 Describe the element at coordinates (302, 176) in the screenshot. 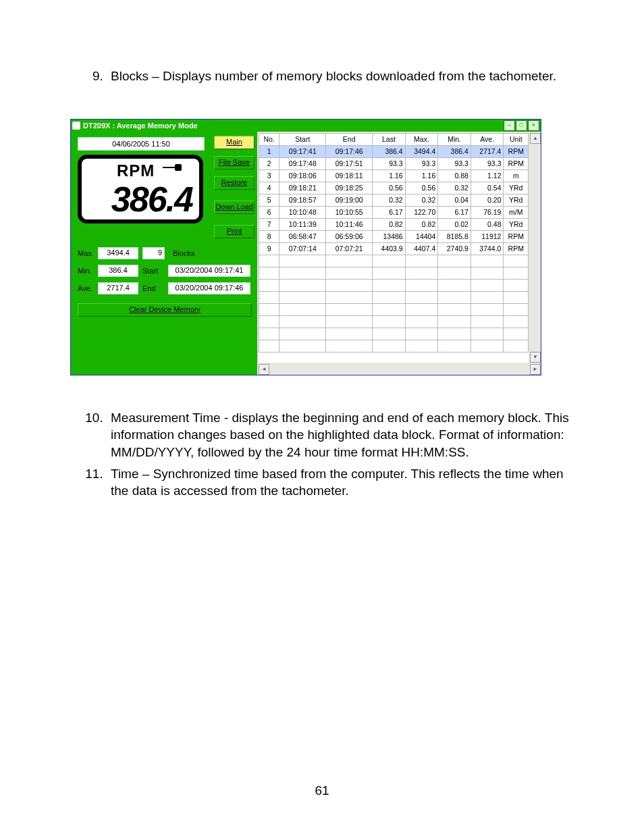

I see `cell: 09:18:06` at that location.